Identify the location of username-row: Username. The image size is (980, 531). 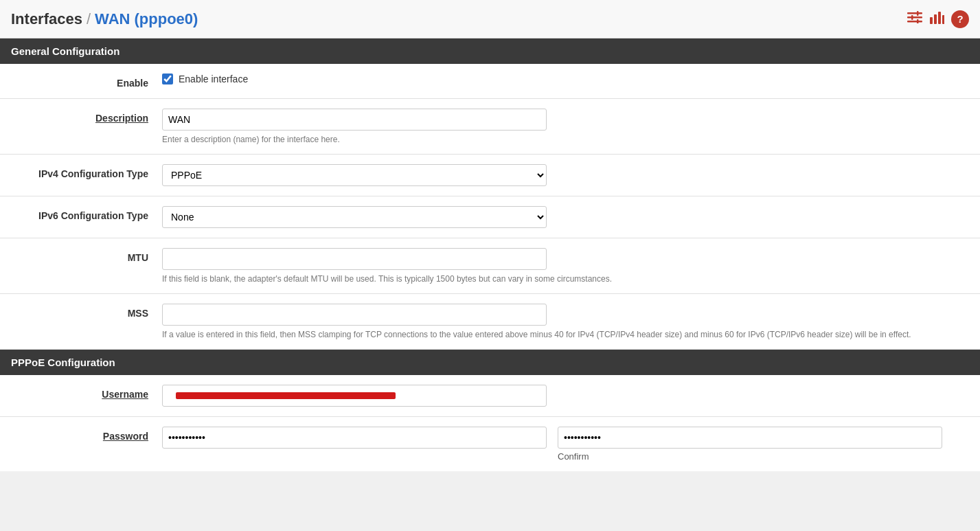
(490, 396).